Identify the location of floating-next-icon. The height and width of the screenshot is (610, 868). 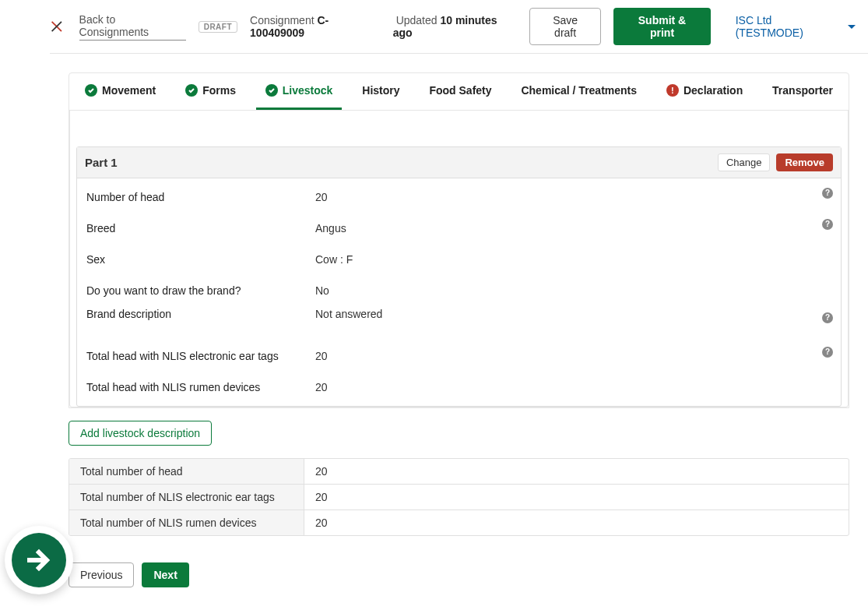
(39, 560).